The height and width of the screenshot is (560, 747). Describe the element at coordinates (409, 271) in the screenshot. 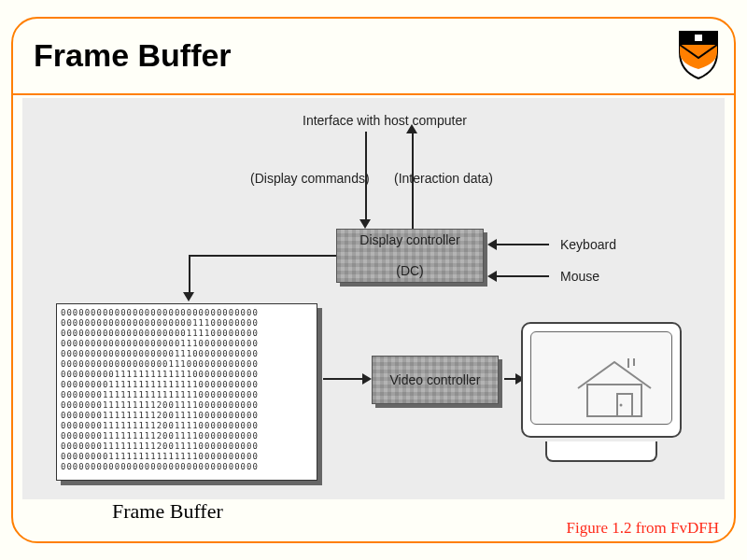

I see `box-display-controller-line2: (DC)` at that location.